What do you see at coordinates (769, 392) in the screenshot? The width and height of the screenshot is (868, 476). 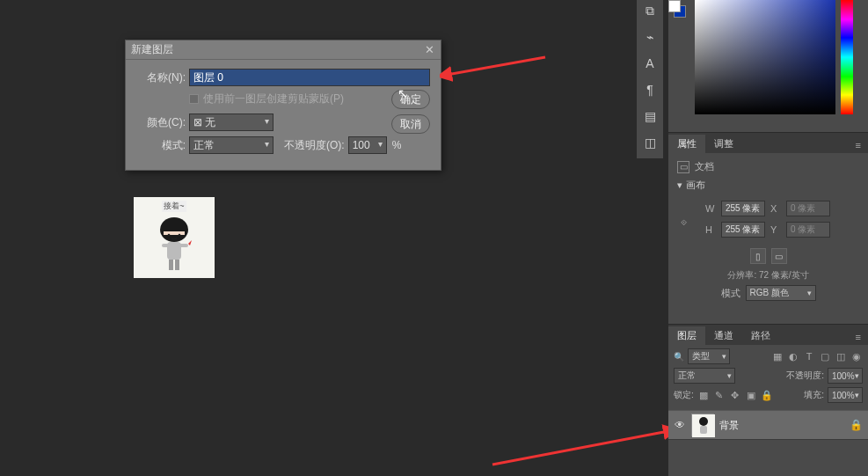 I see `layers-panel: 🔍 类型 ▦ ◐ T ▢ ◫ ◉ 正常 不透明度:` at bounding box center [769, 392].